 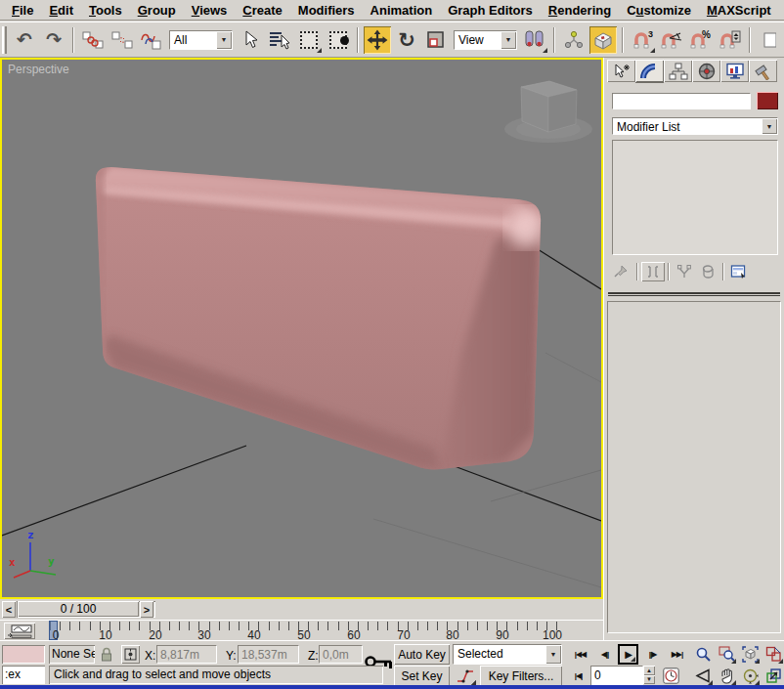 I want to click on pin-stack-button, so click(x=622, y=272).